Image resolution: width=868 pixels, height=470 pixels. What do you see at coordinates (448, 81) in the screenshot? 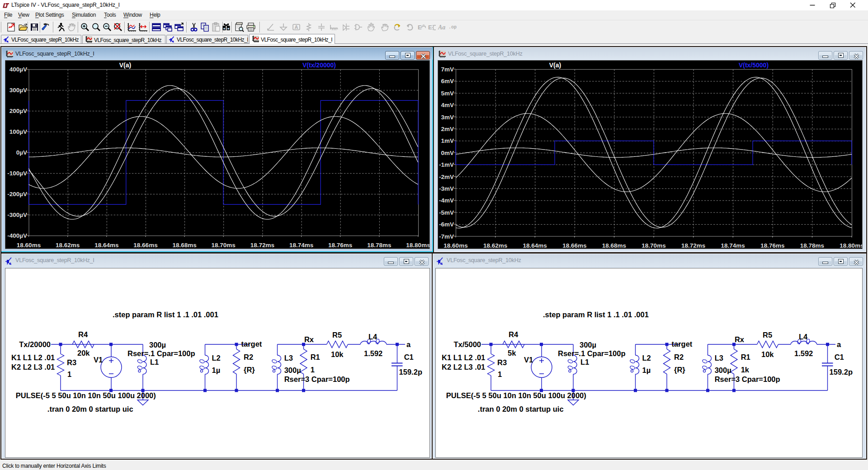
I see `svg-text: 6mV` at bounding box center [448, 81].